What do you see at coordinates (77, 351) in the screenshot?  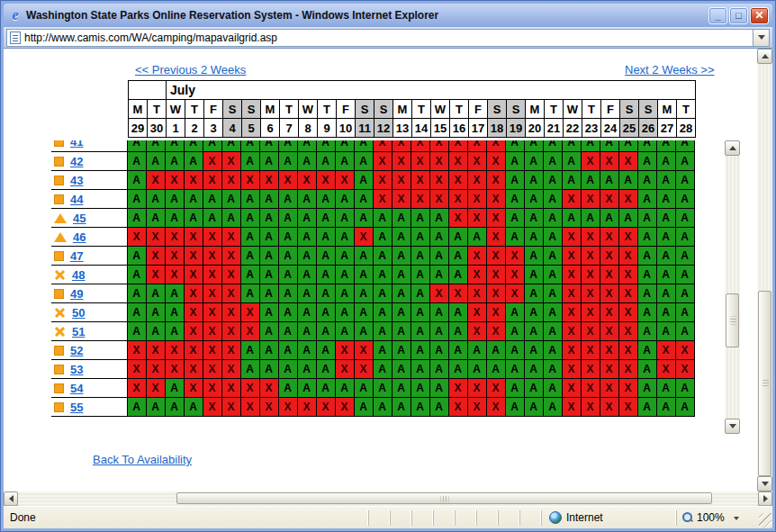 I see `site-number-link: 52` at bounding box center [77, 351].